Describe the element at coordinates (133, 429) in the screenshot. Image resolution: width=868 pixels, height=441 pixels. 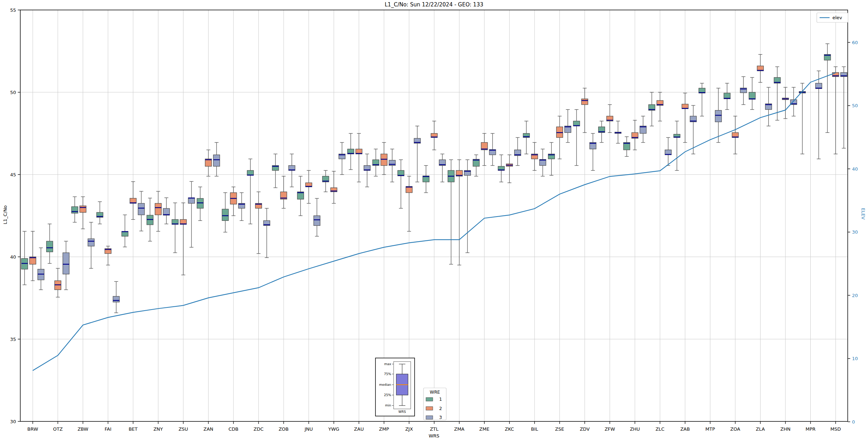
I see `x-tick-label: BET` at that location.